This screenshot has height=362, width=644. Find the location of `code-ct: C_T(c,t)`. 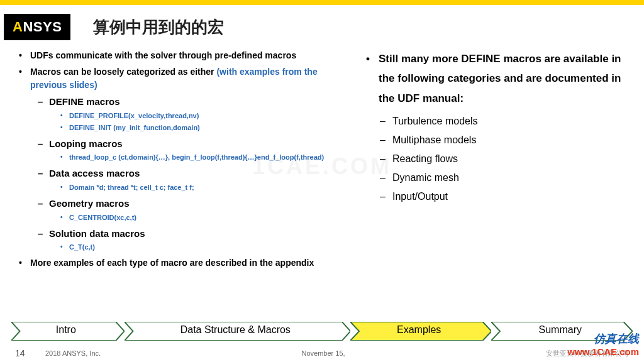

code-ct: C_T(c,t) is located at coordinates (201, 248).